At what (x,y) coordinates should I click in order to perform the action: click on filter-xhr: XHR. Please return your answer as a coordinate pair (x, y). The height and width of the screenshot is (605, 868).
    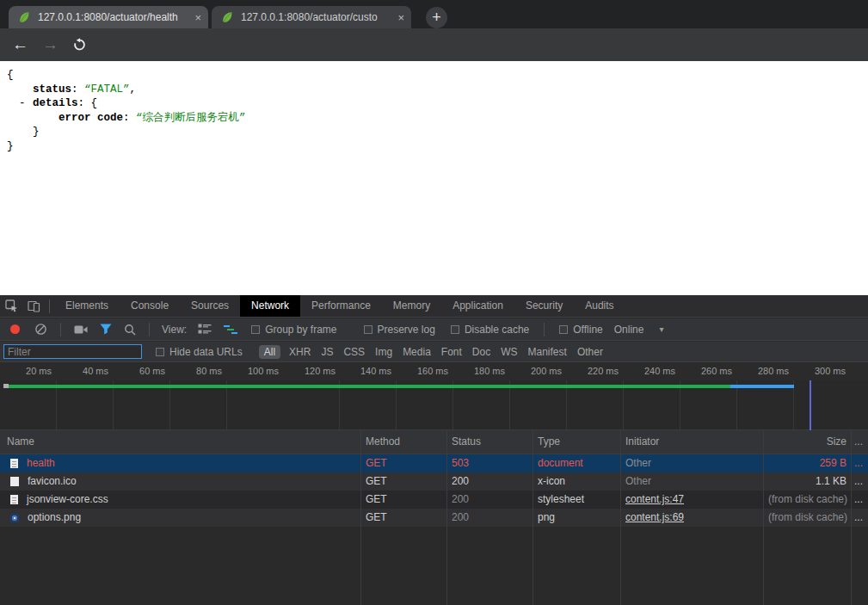
    Looking at the image, I should click on (299, 352).